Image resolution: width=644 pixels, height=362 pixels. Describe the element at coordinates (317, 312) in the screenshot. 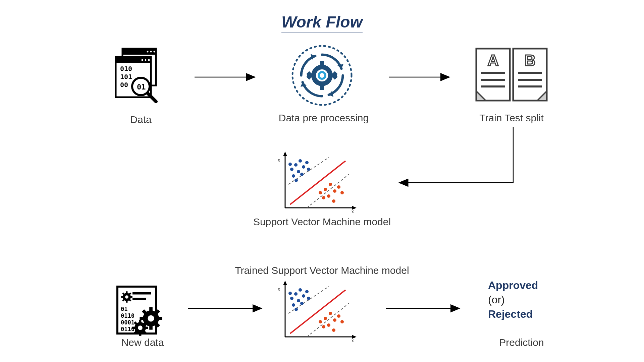

I see `trained-svm-plot-icon: x x` at that location.